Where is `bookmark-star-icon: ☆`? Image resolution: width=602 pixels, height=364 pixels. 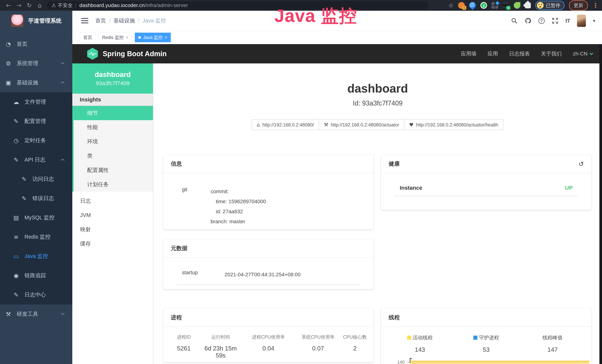 bookmark-star-icon: ☆ is located at coordinates (451, 5).